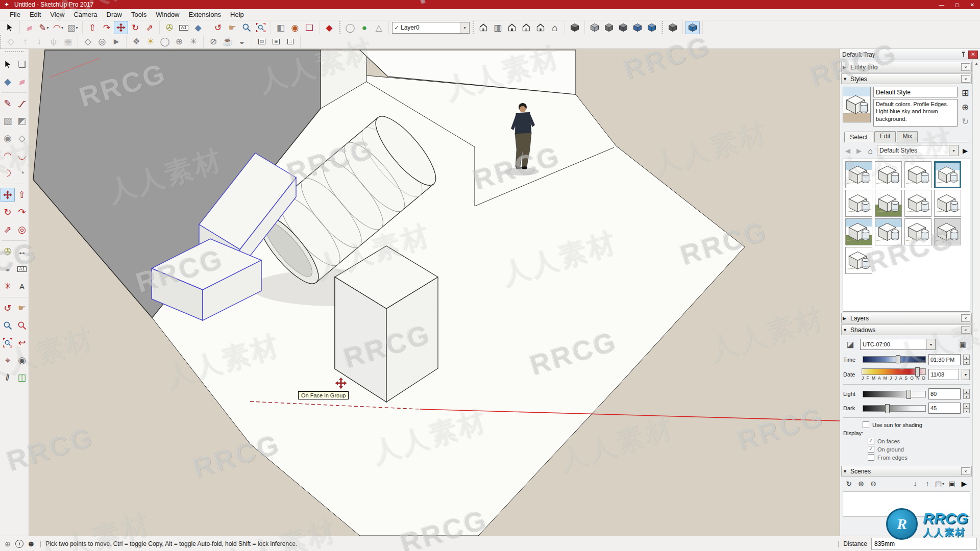  I want to click on tool-bag-button: ❖, so click(136, 42).